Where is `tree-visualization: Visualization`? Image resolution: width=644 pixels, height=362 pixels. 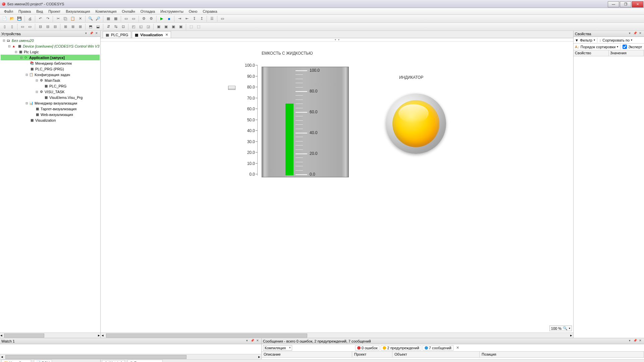
tree-visualization: Visualization is located at coordinates (46, 120).